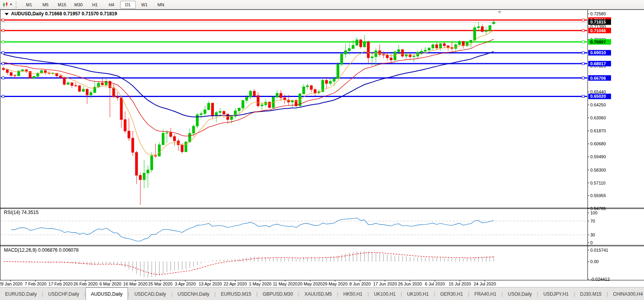  I want to click on timeframe-button-M5: M5, so click(46, 5).